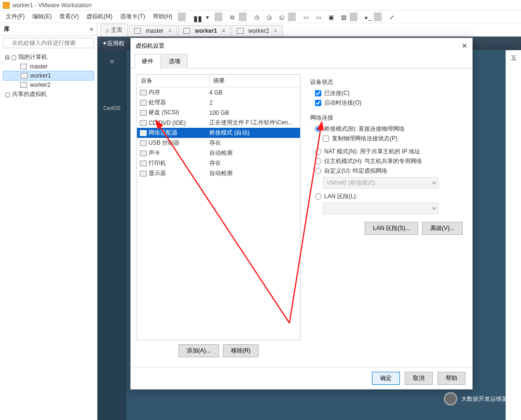  Describe the element at coordinates (48, 67) in the screenshot. I see `tree-item-master: master` at that location.